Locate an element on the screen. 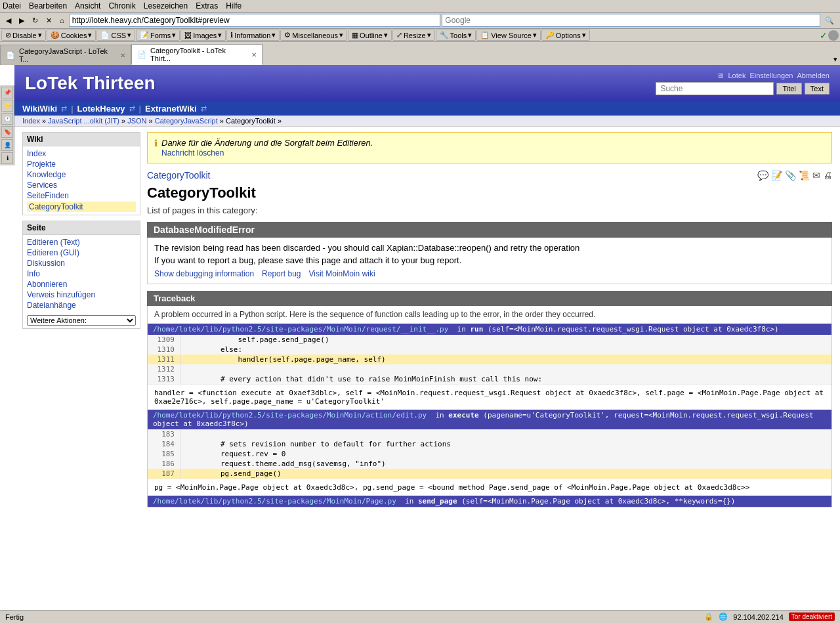  menu-extras: Extras is located at coordinates (207, 6).